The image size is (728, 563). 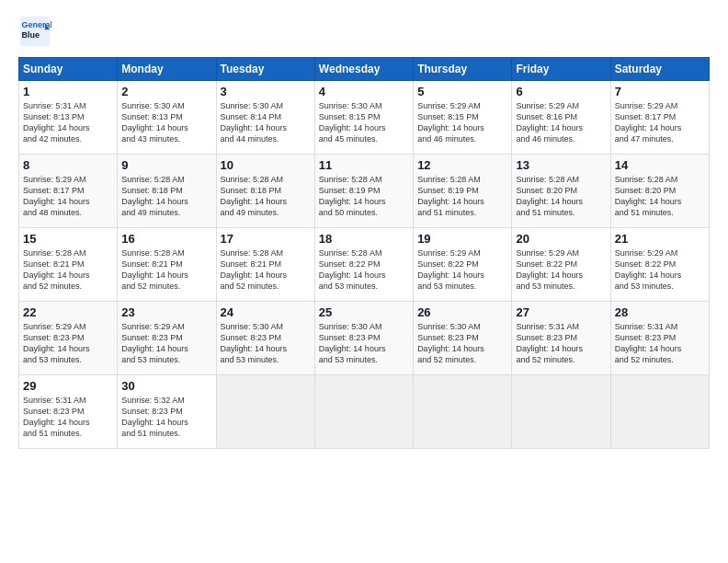 What do you see at coordinates (463, 339) in the screenshot?
I see `day-cell: 26Sunrise: 5:30 AMSunset: 8:23 PMDayligh…` at bounding box center [463, 339].